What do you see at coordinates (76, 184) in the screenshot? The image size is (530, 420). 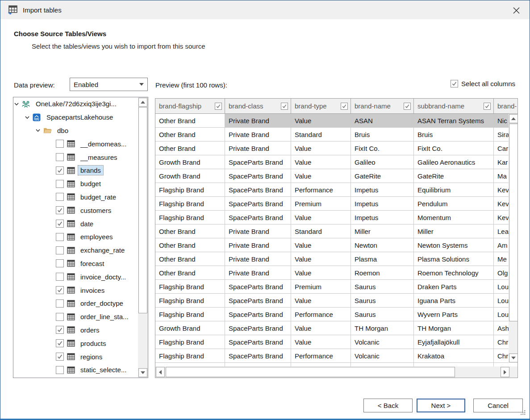 I see `tree-item-budget: budget` at bounding box center [76, 184].